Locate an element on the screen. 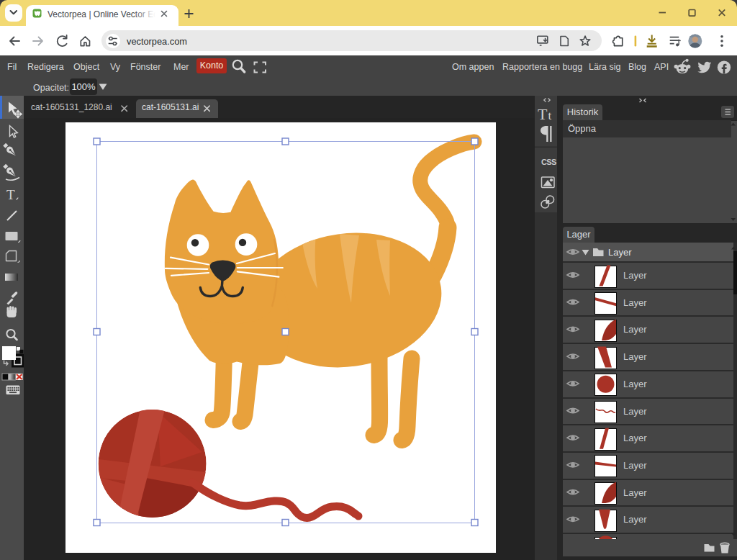  svg-text: t is located at coordinates (550, 115).